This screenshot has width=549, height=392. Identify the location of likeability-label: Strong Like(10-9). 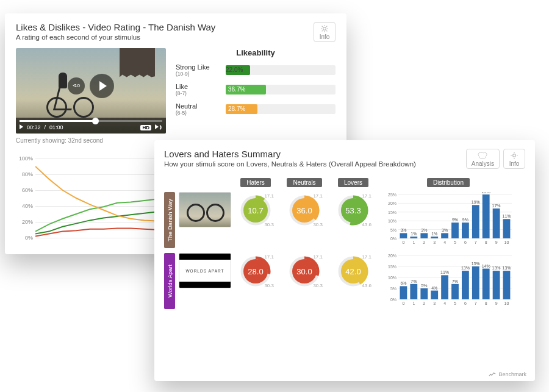
(198, 70).